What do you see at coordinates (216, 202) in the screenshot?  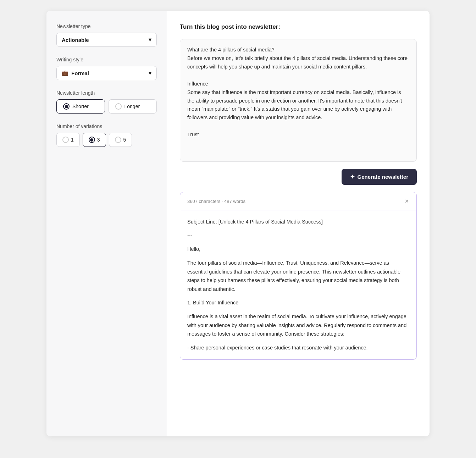 I see `result-stats: 3607 characters · 487 words` at bounding box center [216, 202].